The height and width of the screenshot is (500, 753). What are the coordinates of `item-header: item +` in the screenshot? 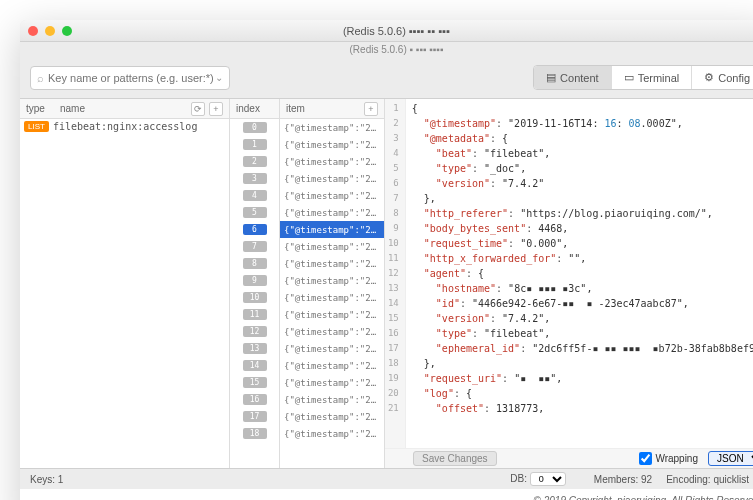 It's located at (332, 109).